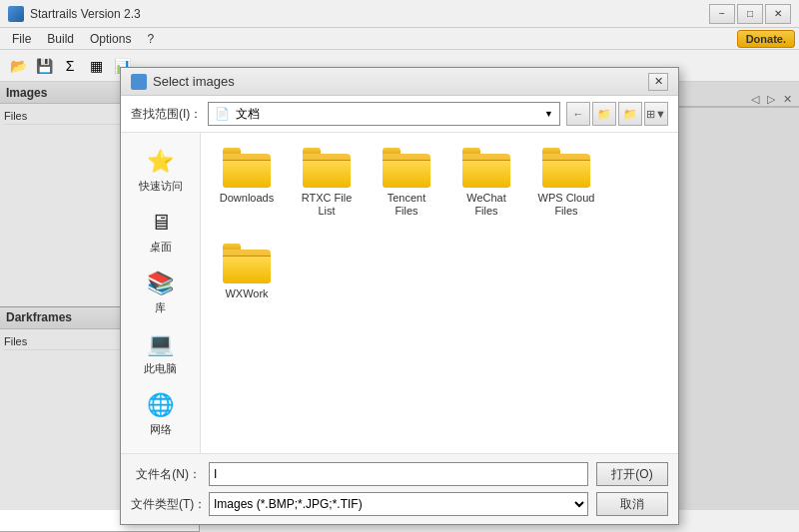  I want to click on file-label-rtxc: RTXC File List, so click(327, 205).